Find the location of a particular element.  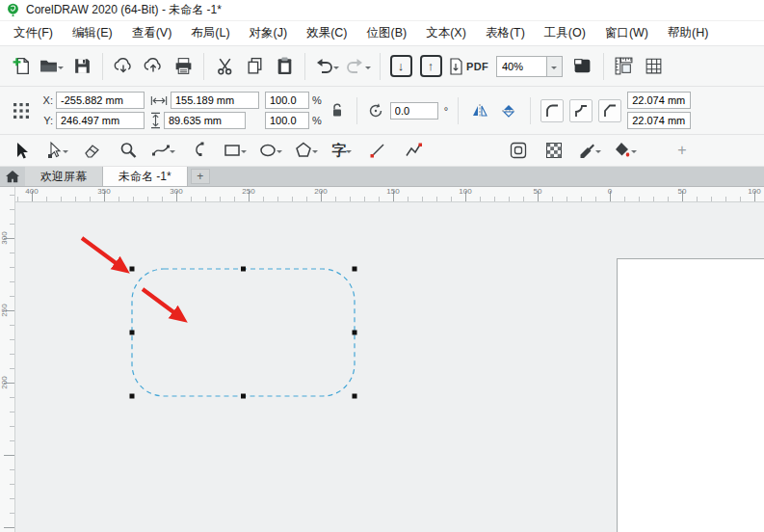

rotation-angle-input is located at coordinates (414, 111).